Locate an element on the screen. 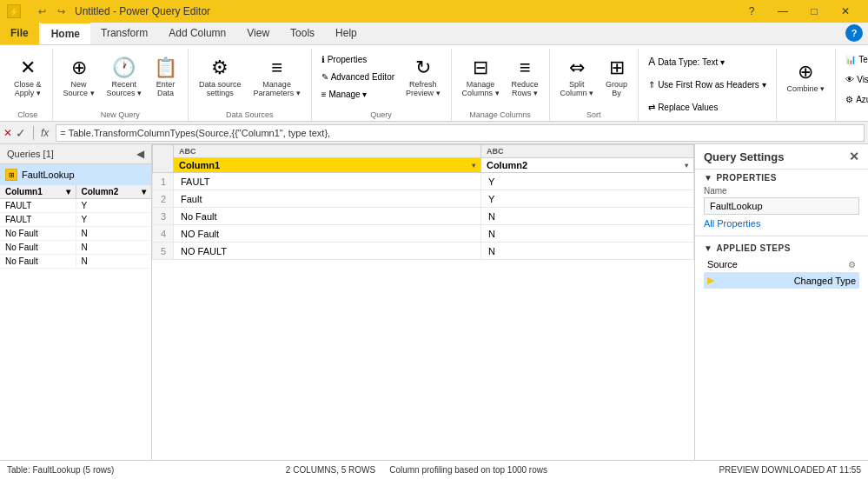  enter-data-button: 📋 EnterData is located at coordinates (165, 77).